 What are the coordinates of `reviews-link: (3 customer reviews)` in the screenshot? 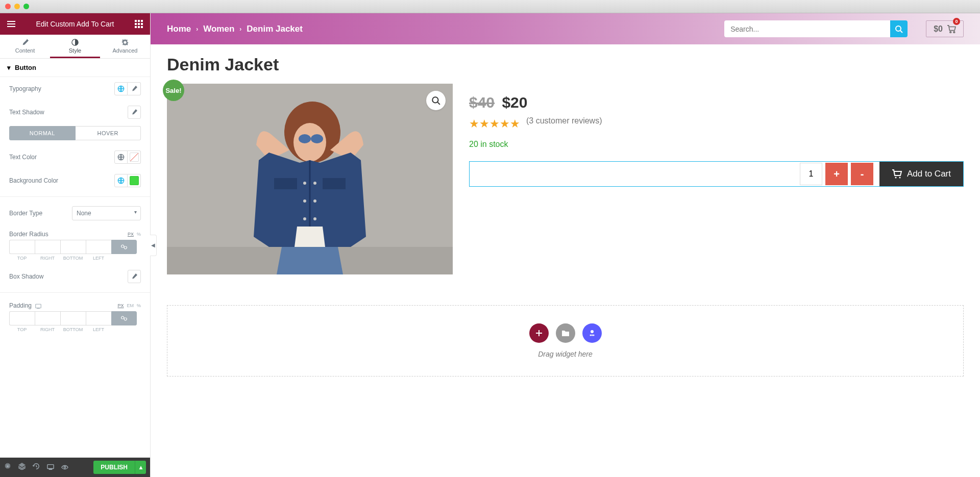 It's located at (564, 121).